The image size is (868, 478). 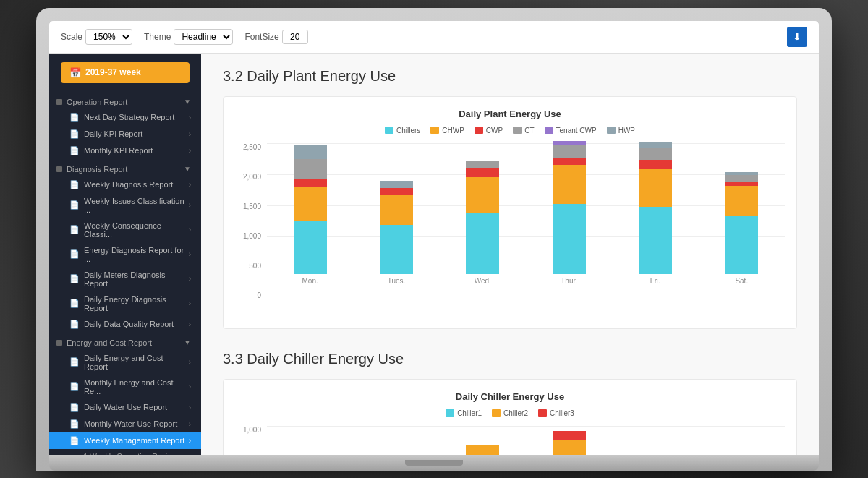 I want to click on section-diagnosis-report: Diagnosis Report ▼, so click(x=125, y=168).